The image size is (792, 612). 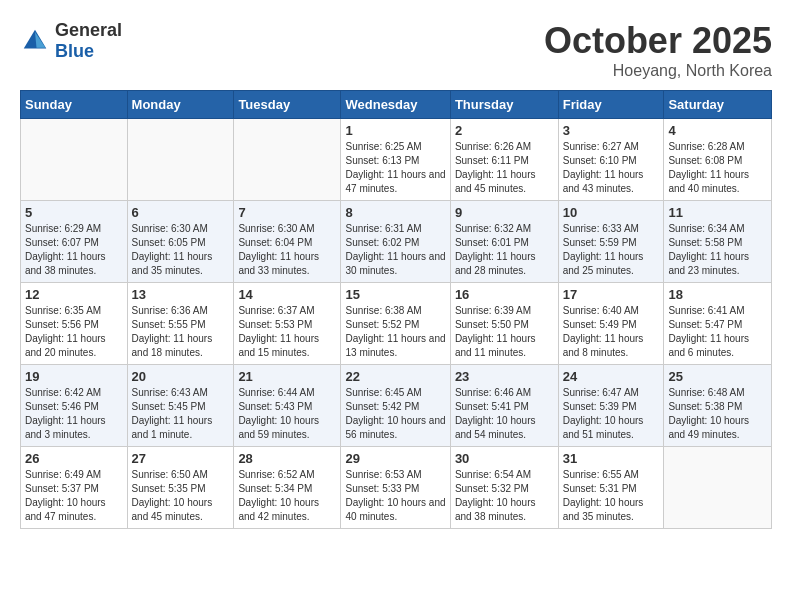 I want to click on day-info: Sunrise: 6:34 AM Sunset: 5:58 PM Dayligh…, so click(x=718, y=250).